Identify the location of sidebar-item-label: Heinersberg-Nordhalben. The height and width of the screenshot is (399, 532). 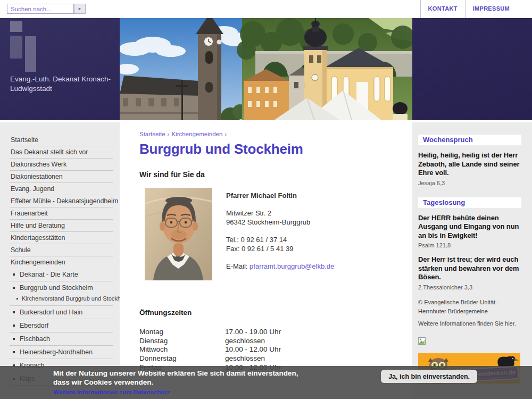
(56, 352).